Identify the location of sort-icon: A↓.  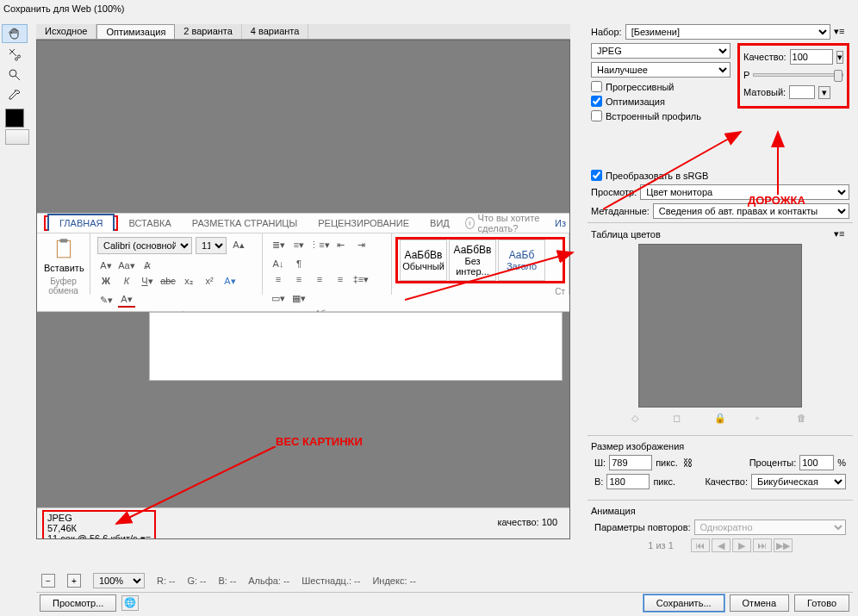
(278, 264).